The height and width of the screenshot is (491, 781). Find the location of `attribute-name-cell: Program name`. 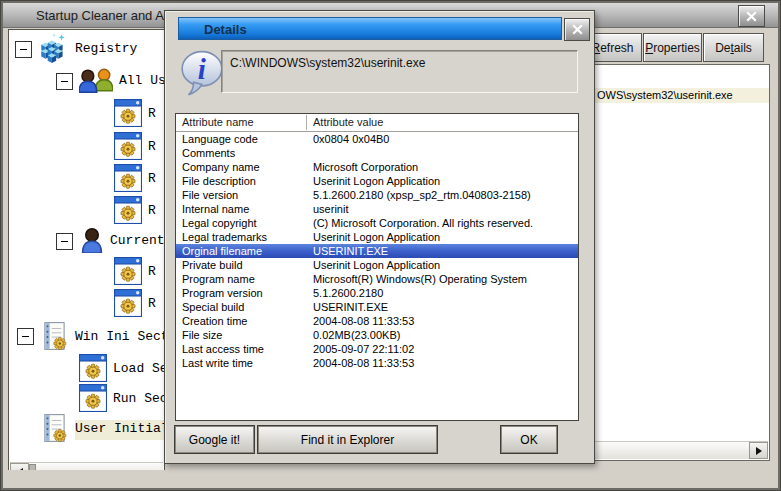

attribute-name-cell: Program name is located at coordinates (218, 279).